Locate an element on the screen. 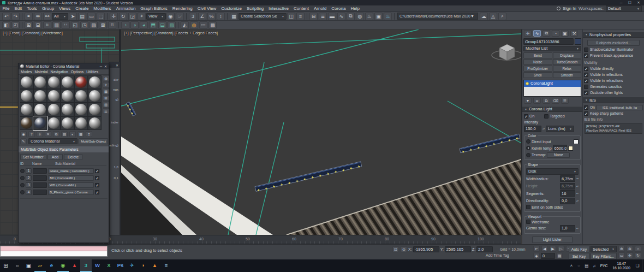 The image size is (644, 272). width-field: 6,75m is located at coordinates (568, 179).